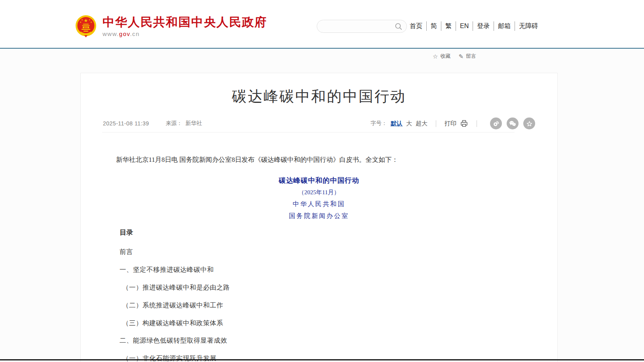 The image size is (644, 362). I want to click on toc-list: 前言 一、坚定不移推进碳达峰碳中和 （一）推进碳达峰碳中和是必由之路 （二）系统…, so click(175, 303).